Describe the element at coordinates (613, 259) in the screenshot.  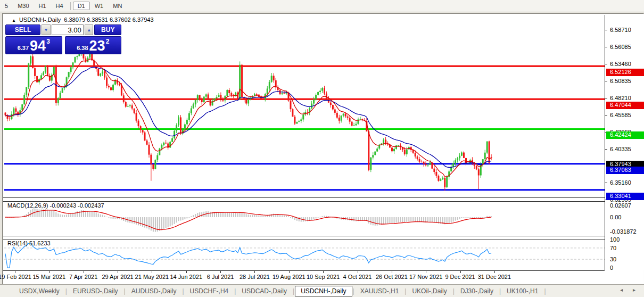
I see `axis-tick-label: 30` at that location.